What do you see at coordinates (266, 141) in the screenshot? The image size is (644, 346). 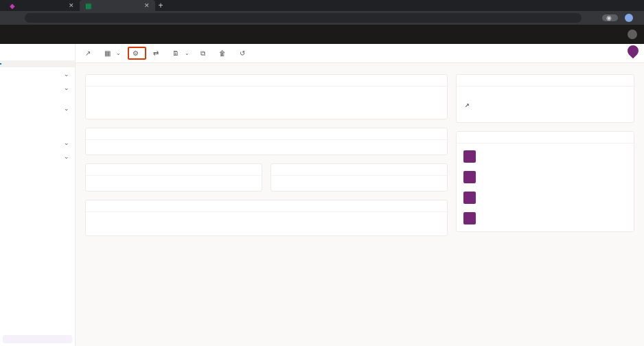 I see `auditing-card` at bounding box center [266, 141].